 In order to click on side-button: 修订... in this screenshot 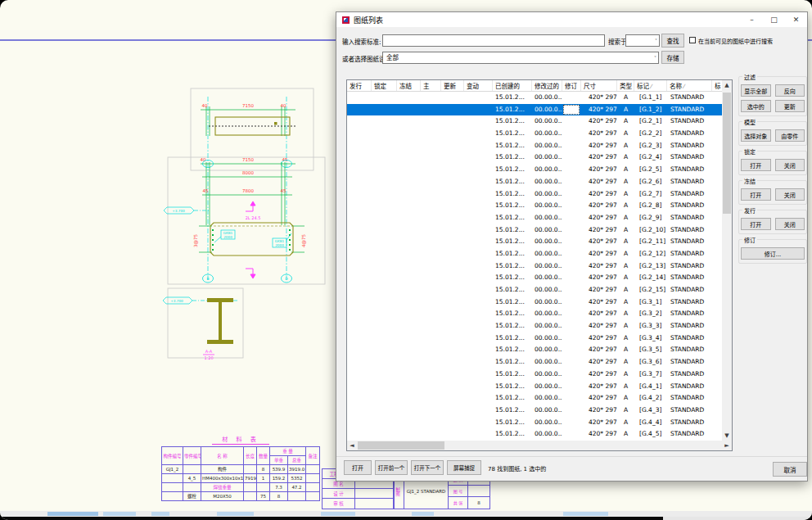, I will do `click(773, 254)`.